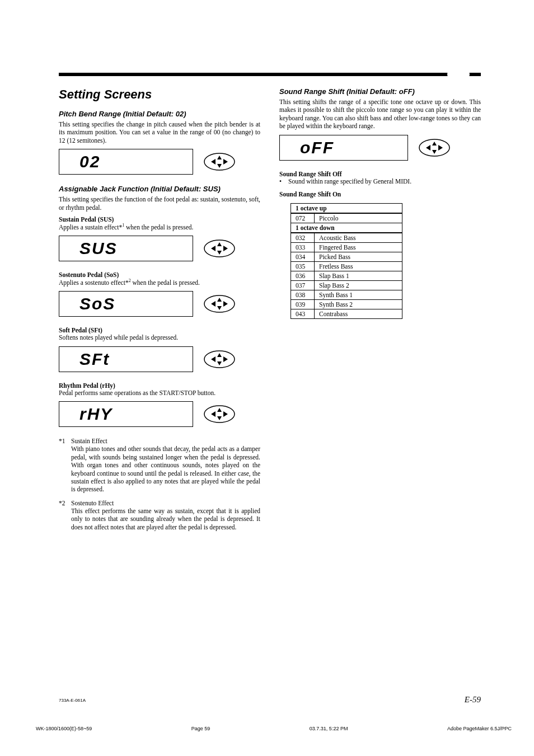  Describe the element at coordinates (160, 132) in the screenshot. I see `pitch-bend-desc: This setting specifies the change in pit…` at that location.